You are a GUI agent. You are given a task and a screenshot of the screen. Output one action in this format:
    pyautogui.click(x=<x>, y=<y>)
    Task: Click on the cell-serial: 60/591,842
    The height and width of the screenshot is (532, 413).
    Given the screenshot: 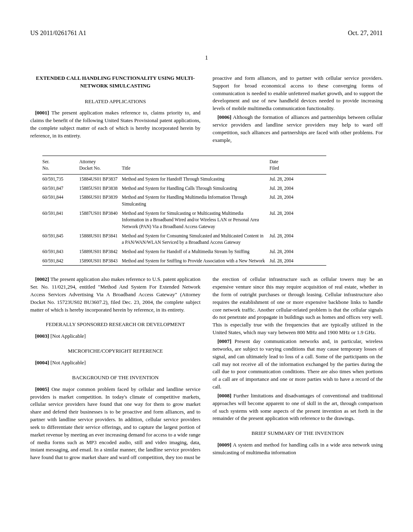 What is the action you would take?
    pyautogui.click(x=61, y=261)
    